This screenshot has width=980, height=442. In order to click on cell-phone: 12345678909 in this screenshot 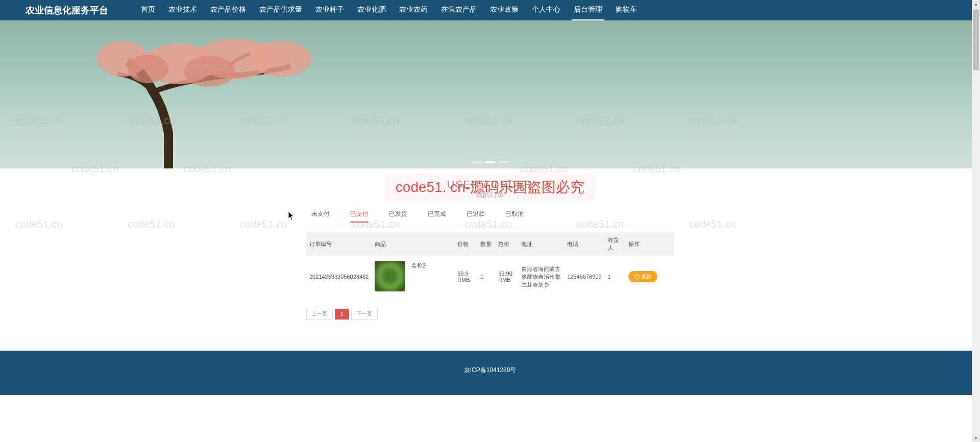, I will do `click(584, 277)`.